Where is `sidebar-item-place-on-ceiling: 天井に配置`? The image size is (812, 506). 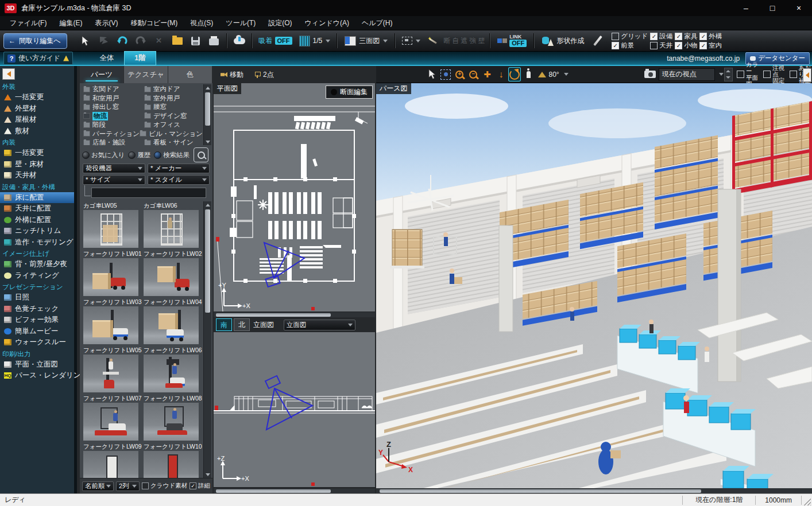 sidebar-item-place-on-ceiling: 天井に配置 is located at coordinates (37, 209).